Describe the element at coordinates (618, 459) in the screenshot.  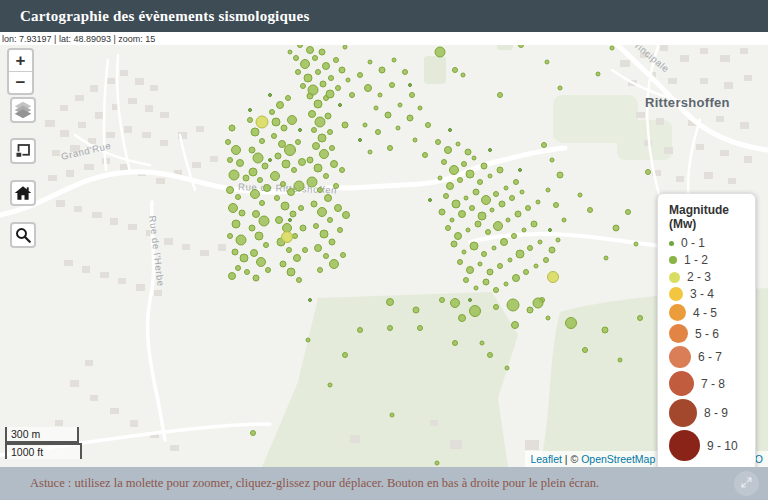
I see `osm-link: OpenStreetMap` at that location.